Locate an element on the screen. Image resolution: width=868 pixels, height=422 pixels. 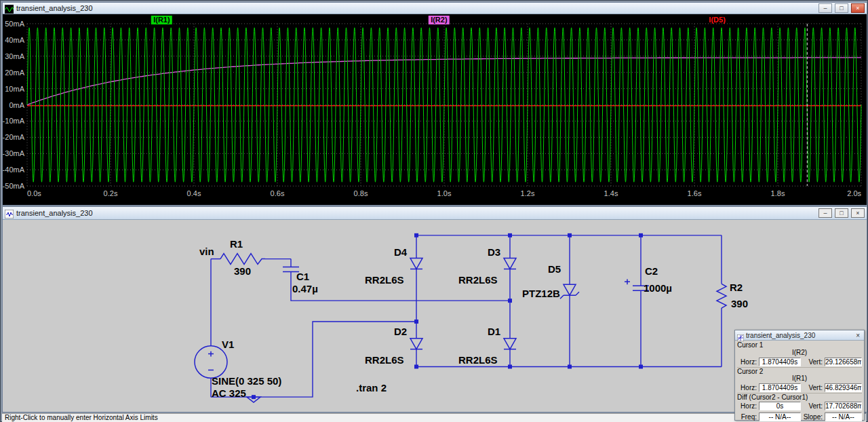
y-tick-label: -40mA is located at coordinates (14, 170).